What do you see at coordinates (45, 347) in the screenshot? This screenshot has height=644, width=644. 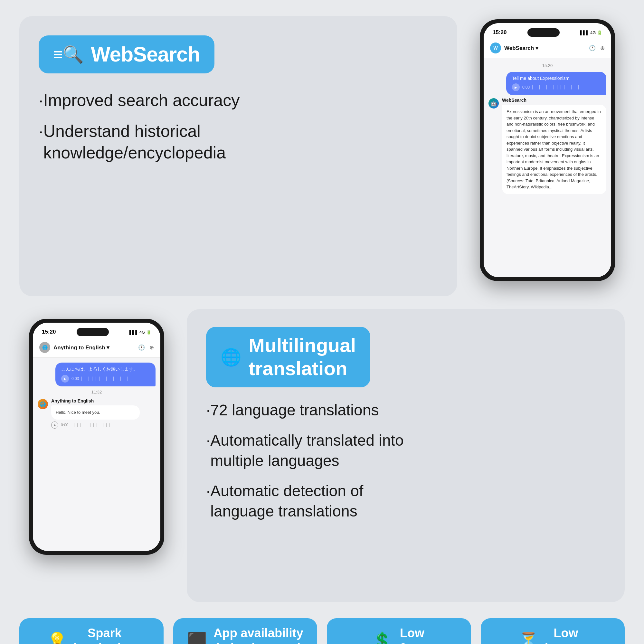 I see `phone2-avatar: 🌐` at bounding box center [45, 347].